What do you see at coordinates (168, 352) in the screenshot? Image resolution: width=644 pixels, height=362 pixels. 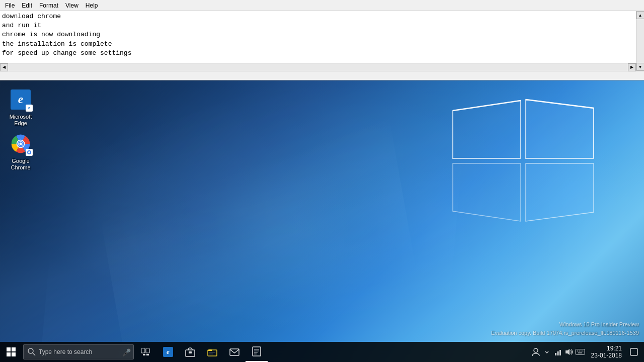 I see `taskbar-edge-icon: e` at bounding box center [168, 352].